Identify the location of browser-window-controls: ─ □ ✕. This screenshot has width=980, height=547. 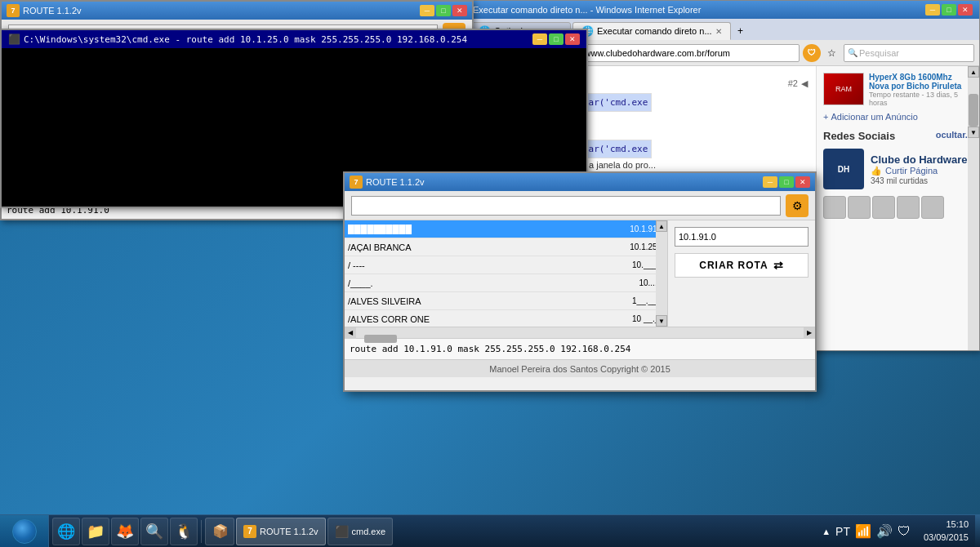
(949, 10).